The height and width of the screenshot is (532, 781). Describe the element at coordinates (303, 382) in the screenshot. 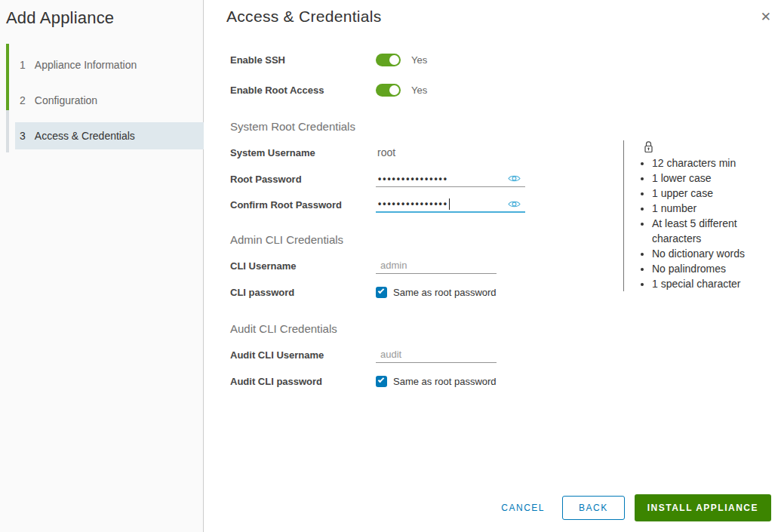

I see `audit-cli-password-label: Audit CLI password` at that location.